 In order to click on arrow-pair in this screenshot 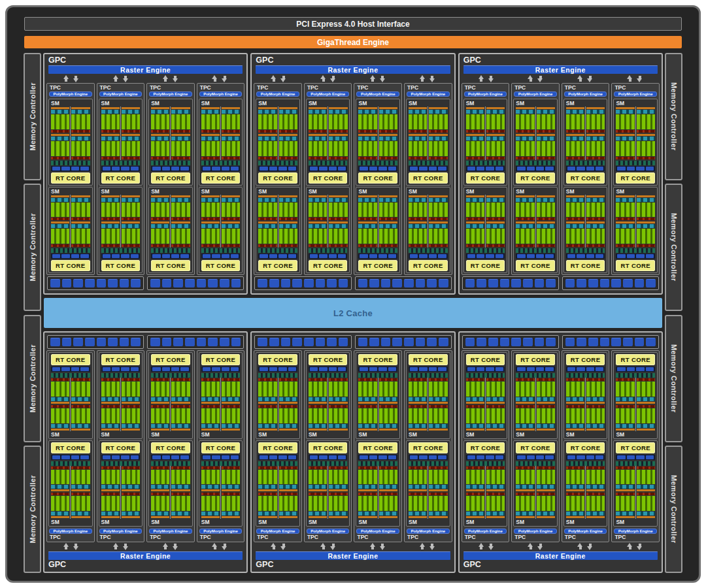, I will do `click(378, 78)`.